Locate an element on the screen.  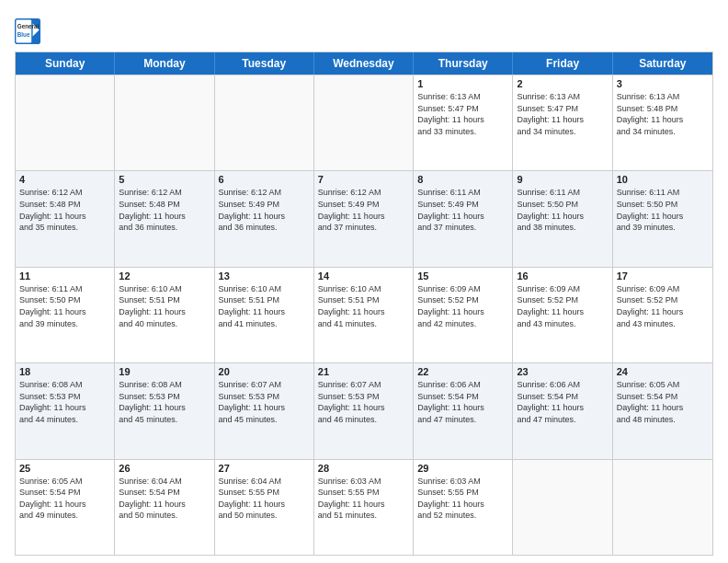
calendar-day: 1Sunrise: 6:13 AMSunset: 5:47 PMDaylight… is located at coordinates (463, 123).